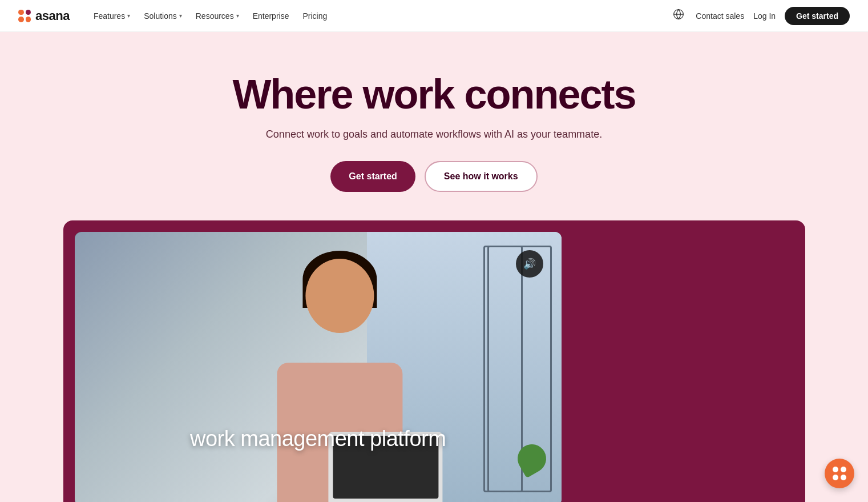  What do you see at coordinates (720, 16) in the screenshot?
I see `contact-sales-button: Contact sales` at bounding box center [720, 16].